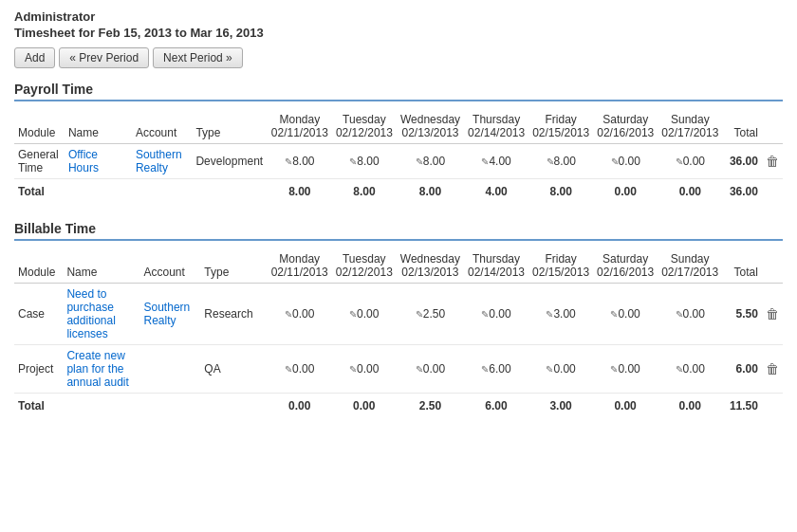 Image resolution: width=797 pixels, height=532 pixels. I want to click on billable-total-sat: 0.00, so click(625, 406).